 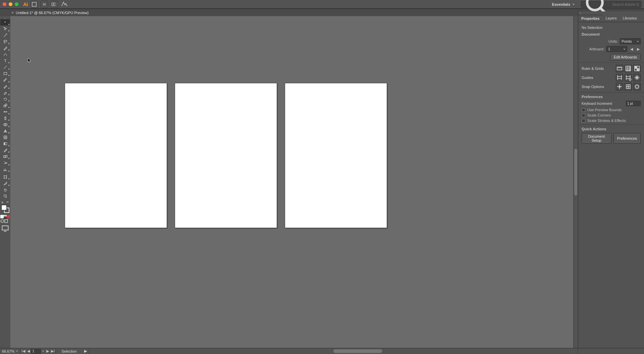 I want to click on edit-artboards-button: Edit Artboards, so click(x=625, y=57).